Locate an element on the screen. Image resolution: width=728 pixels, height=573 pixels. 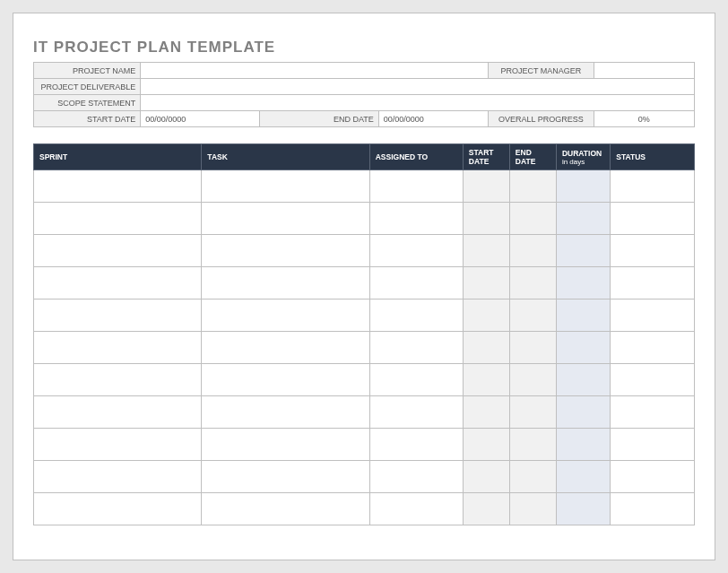
scope-statement-value is located at coordinates (418, 103).